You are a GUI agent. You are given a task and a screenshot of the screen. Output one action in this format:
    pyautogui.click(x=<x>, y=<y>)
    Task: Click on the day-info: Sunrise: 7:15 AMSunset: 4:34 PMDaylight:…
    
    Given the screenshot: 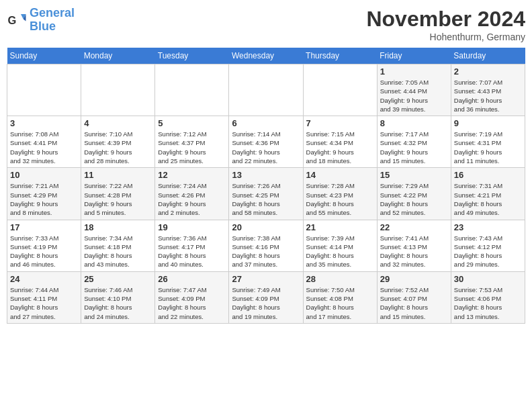 What is the action you would take?
    pyautogui.click(x=340, y=148)
    